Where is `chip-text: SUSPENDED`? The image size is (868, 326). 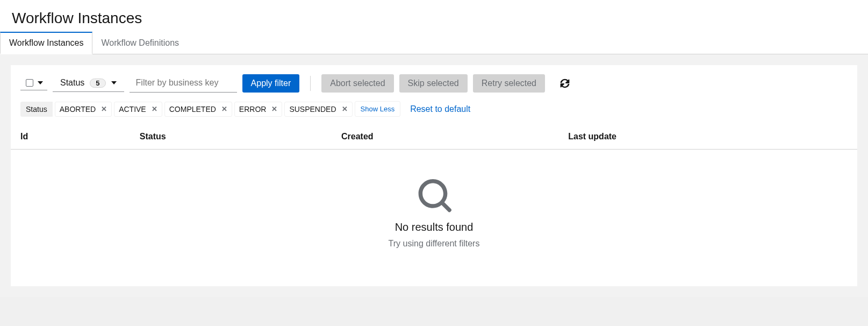
chip-text: SUSPENDED is located at coordinates (313, 109).